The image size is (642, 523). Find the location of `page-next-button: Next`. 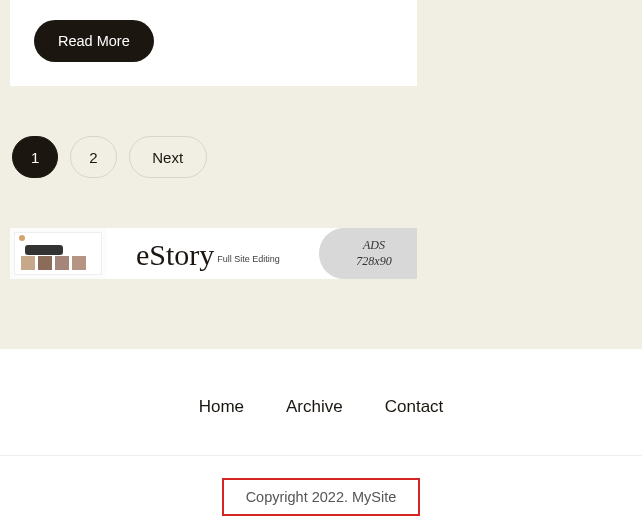

page-next-button: Next is located at coordinates (168, 157).